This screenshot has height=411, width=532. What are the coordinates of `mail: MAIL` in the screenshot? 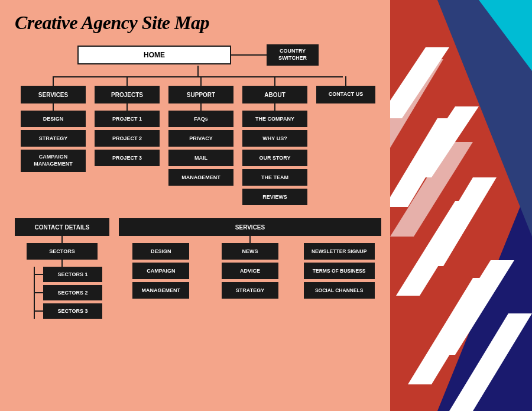 It's located at (201, 158).